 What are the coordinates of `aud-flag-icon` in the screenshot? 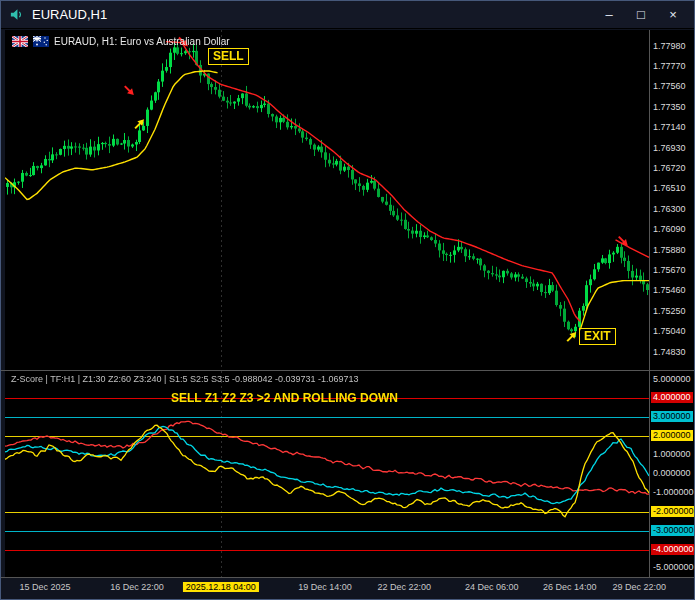 It's located at (41, 42).